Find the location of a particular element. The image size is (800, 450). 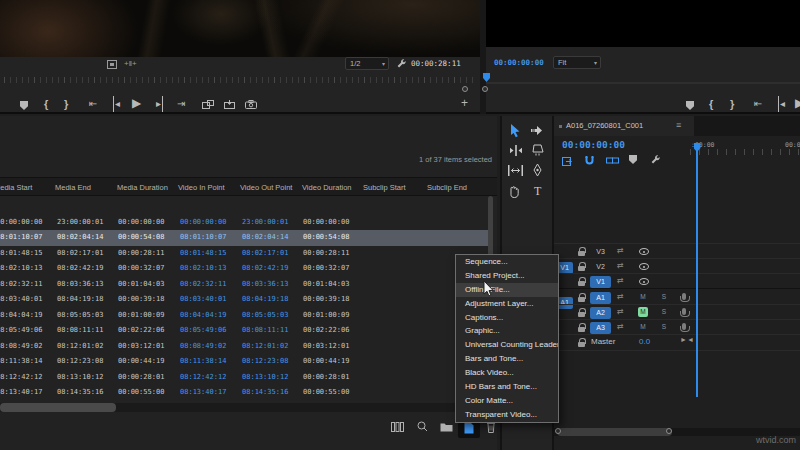

table-row: 08:04:04:1908:05:05:0300:01:00:0908:04:0… is located at coordinates (244, 316).